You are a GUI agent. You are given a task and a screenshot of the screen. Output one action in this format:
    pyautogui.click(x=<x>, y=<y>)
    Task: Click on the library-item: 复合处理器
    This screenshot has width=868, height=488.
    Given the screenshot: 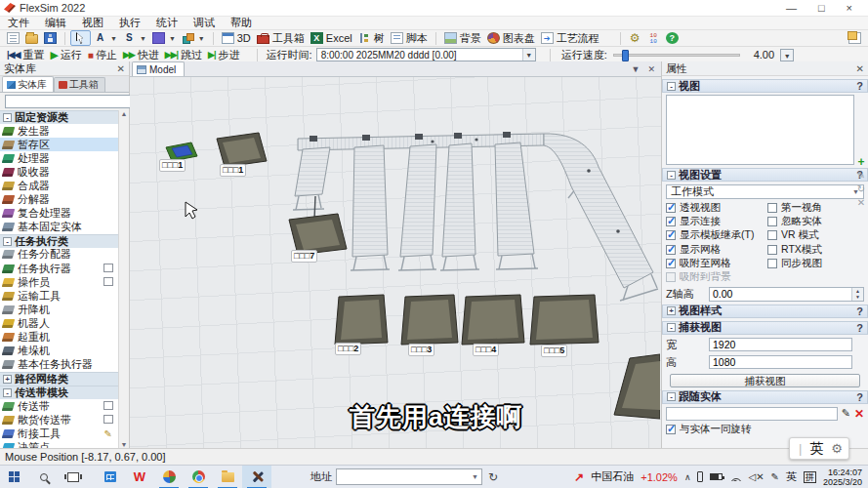 What is the action you would take?
    pyautogui.click(x=59, y=214)
    